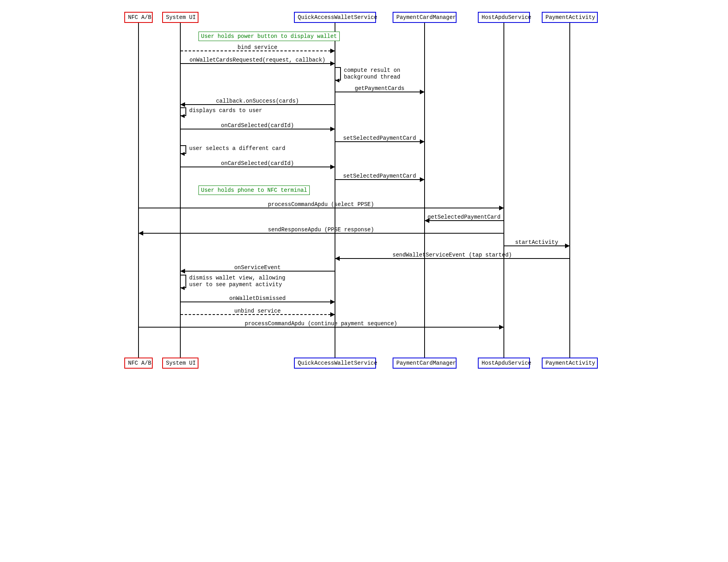 This screenshot has height=562, width=728. What do you see at coordinates (258, 60) in the screenshot?
I see `msg-on-wallet-cards-requested: onWalletCardsRequested(request, callback…` at bounding box center [258, 60].